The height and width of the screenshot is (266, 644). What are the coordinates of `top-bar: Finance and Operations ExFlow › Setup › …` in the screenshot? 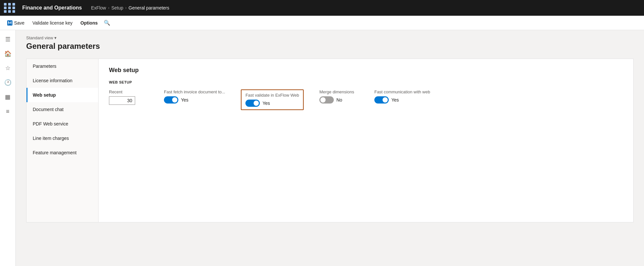 It's located at (322, 8).